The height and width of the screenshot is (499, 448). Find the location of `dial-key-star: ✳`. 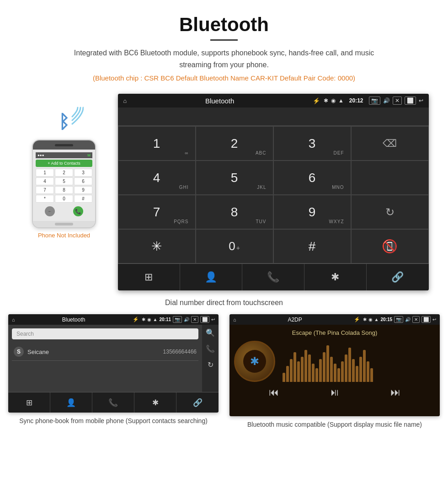

dial-key-star: ✳ is located at coordinates (157, 246).